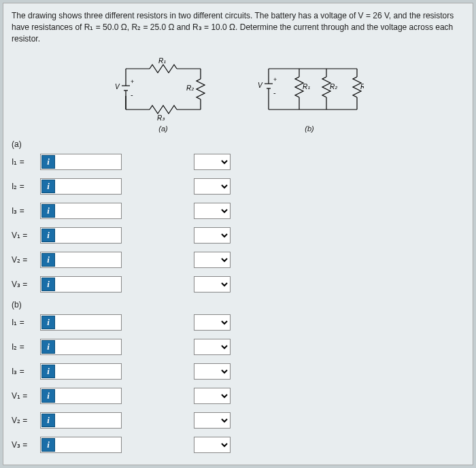  I want to click on row-a-v3: V₃ = i, so click(238, 284).